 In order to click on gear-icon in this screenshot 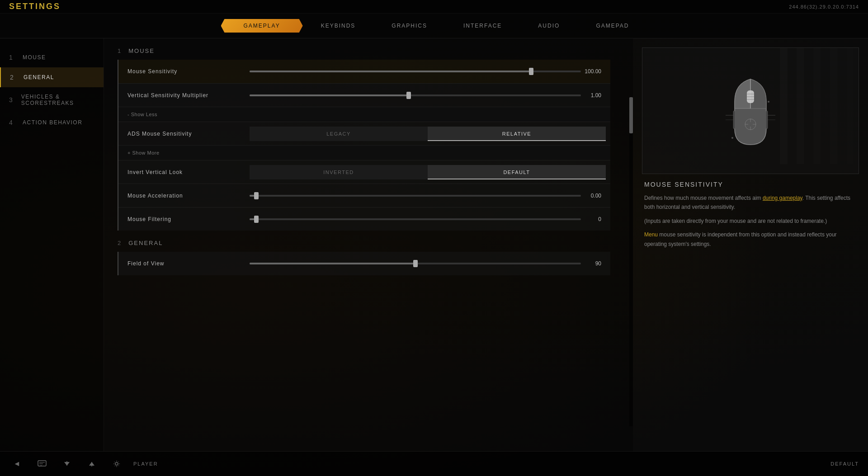, I will do `click(117, 464)`.